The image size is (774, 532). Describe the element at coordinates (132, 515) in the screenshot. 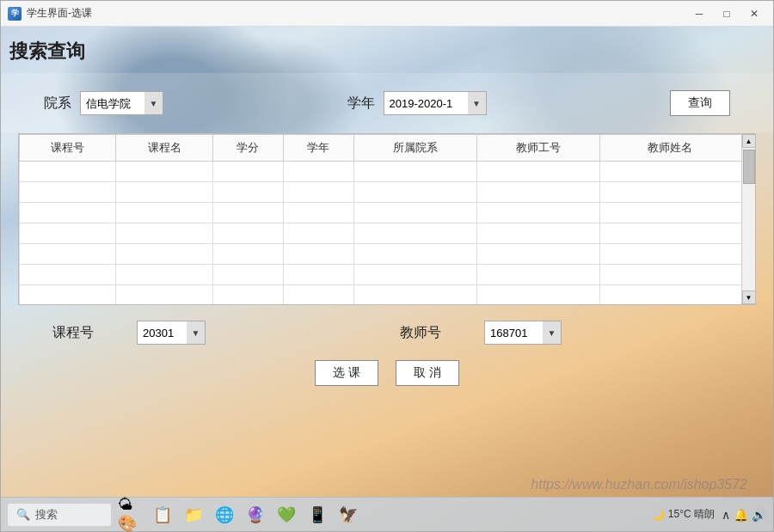

I see `taskbar-icon-weather: 🌤🎨` at that location.